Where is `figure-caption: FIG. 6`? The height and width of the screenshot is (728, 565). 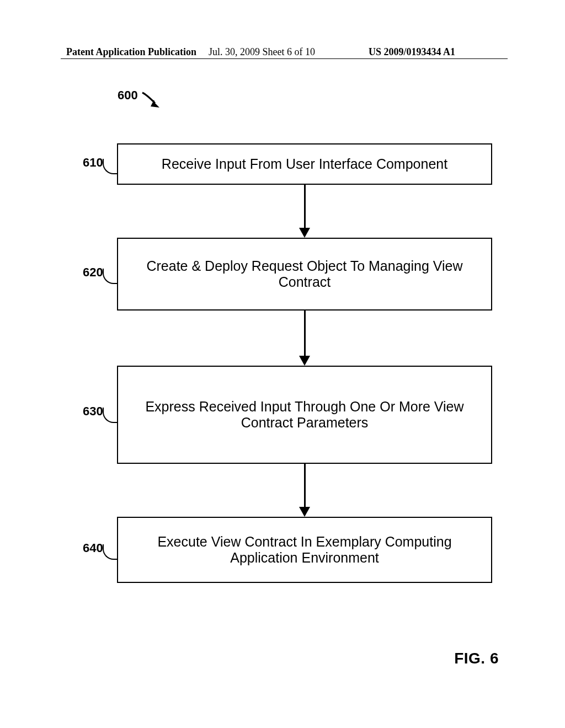 figure-caption: FIG. 6 is located at coordinates (477, 659).